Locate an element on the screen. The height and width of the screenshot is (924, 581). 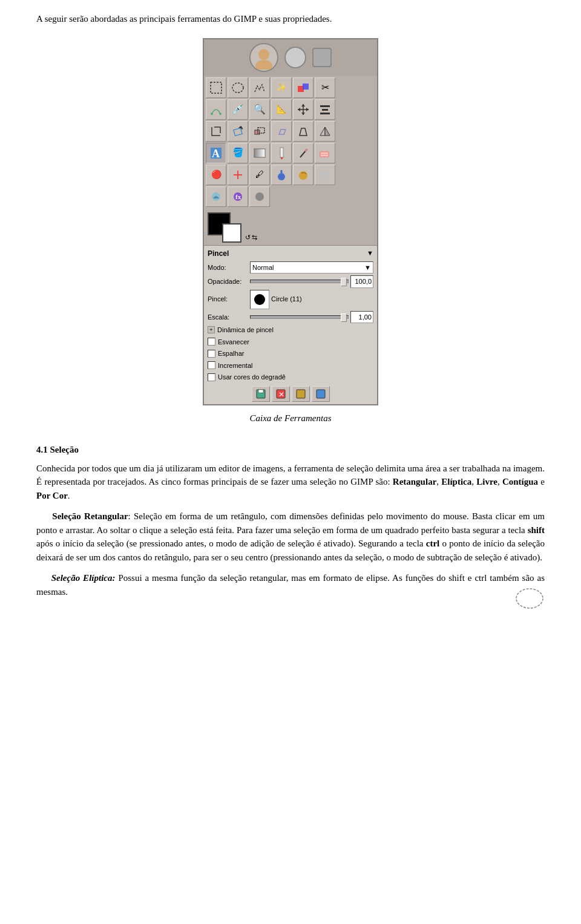
color-select-icon is located at coordinates (303, 88).